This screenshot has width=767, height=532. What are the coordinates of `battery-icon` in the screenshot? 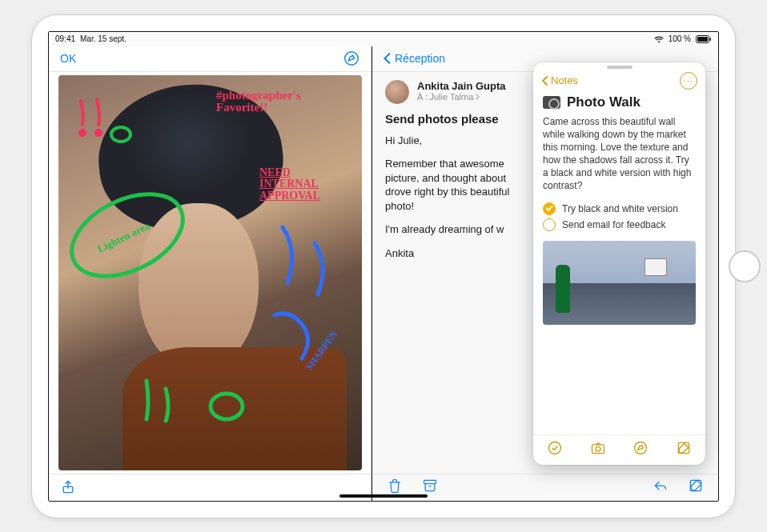 It's located at (704, 39).